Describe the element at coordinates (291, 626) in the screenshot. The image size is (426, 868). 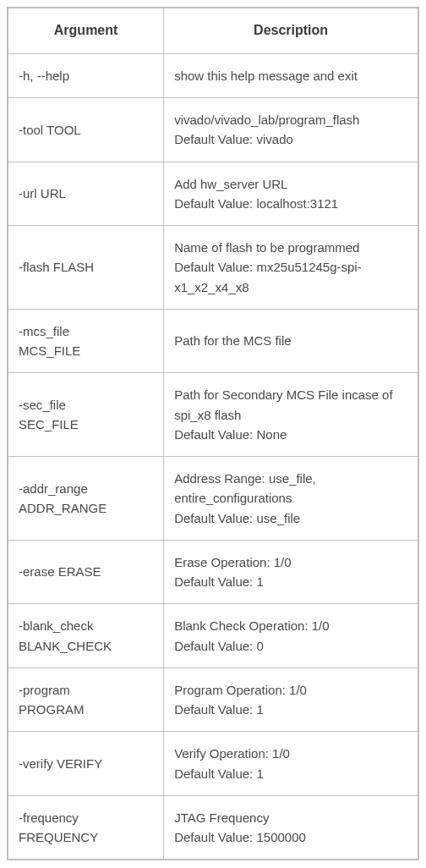
I see `description-text: Blank Check Operation: 1/0` at that location.